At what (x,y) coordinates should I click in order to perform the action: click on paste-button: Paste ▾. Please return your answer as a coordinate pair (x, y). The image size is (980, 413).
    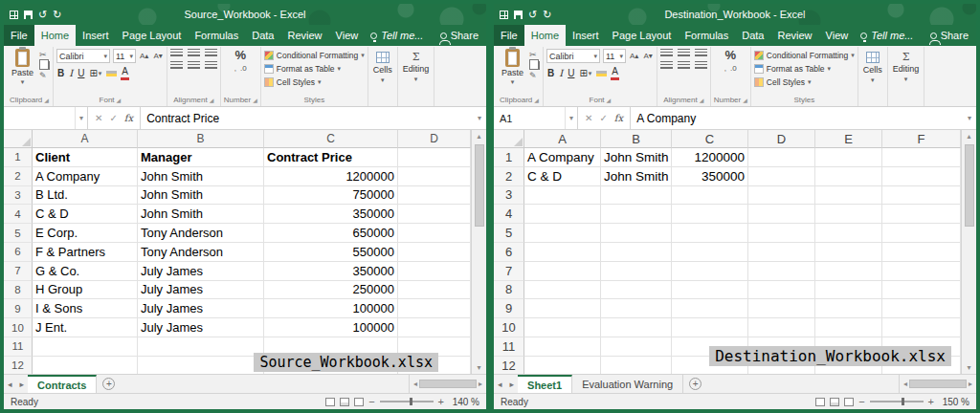
    Looking at the image, I should click on (23, 67).